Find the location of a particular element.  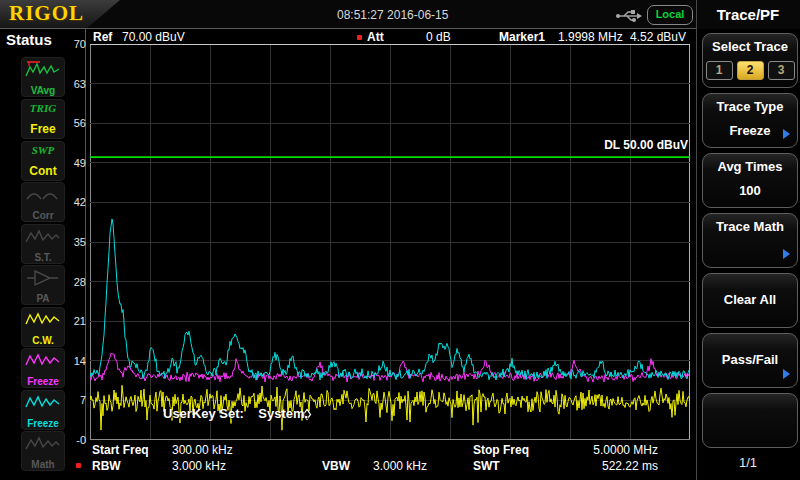

status-item-label: S.T. is located at coordinates (43, 258).